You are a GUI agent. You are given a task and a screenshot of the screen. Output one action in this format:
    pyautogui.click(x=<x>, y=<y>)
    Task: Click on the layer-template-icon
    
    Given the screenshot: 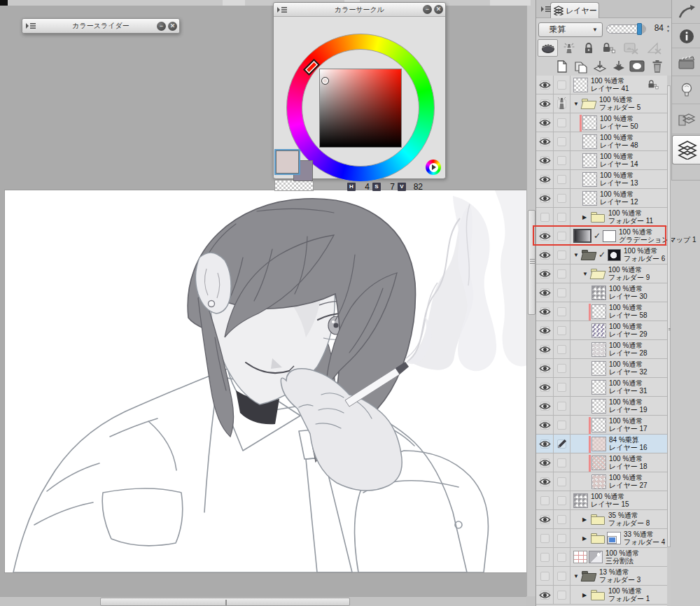 What is the action you would take?
    pyautogui.click(x=686, y=120)
    